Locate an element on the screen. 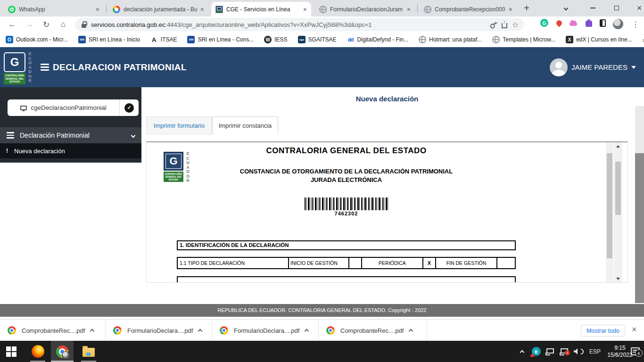  window-close-button: × is located at coordinates (637, 8).